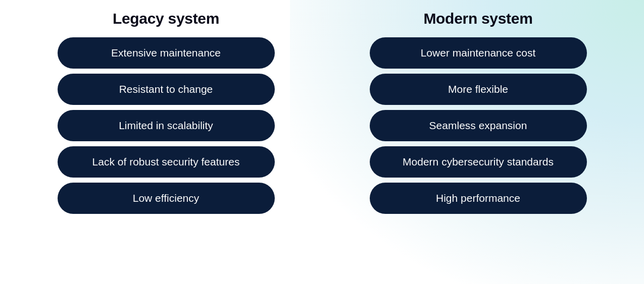 The height and width of the screenshot is (284, 644). What do you see at coordinates (478, 126) in the screenshot?
I see `modern-item-3: Seamless expansion` at bounding box center [478, 126].